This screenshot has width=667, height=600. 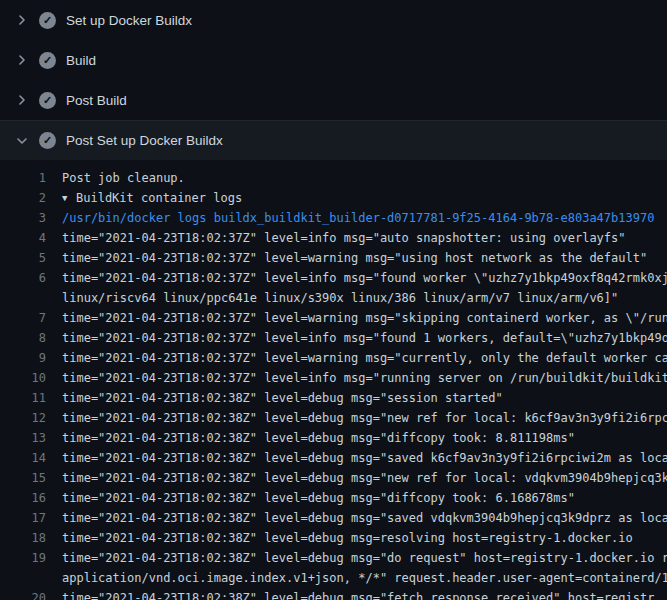 I want to click on log-line-number: 7, so click(x=30, y=318).